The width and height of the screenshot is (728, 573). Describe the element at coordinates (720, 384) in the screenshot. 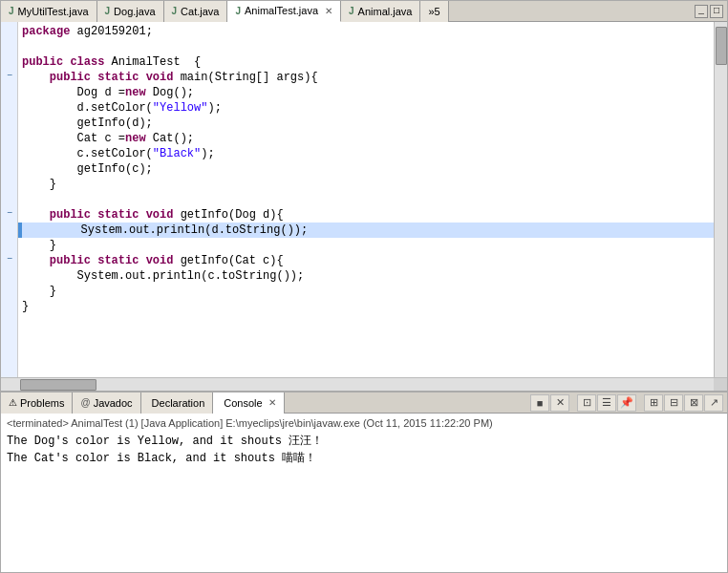

I see `scroll-corner` at that location.